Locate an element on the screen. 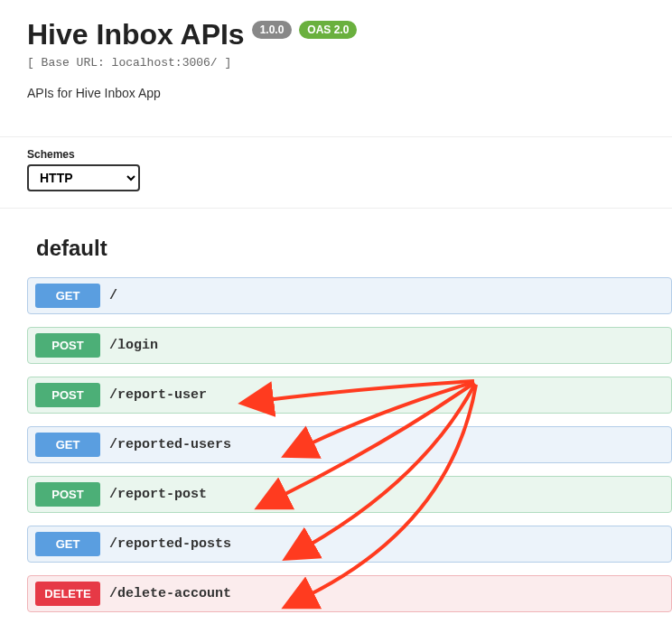 This screenshot has width=672, height=633. api-title: Hive Inbox APIs is located at coordinates (135, 34).